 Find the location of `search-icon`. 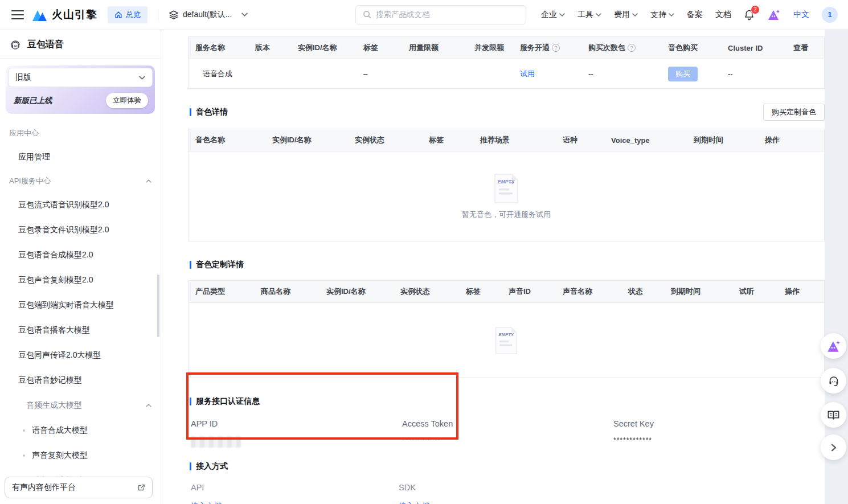

search-icon is located at coordinates (367, 15).